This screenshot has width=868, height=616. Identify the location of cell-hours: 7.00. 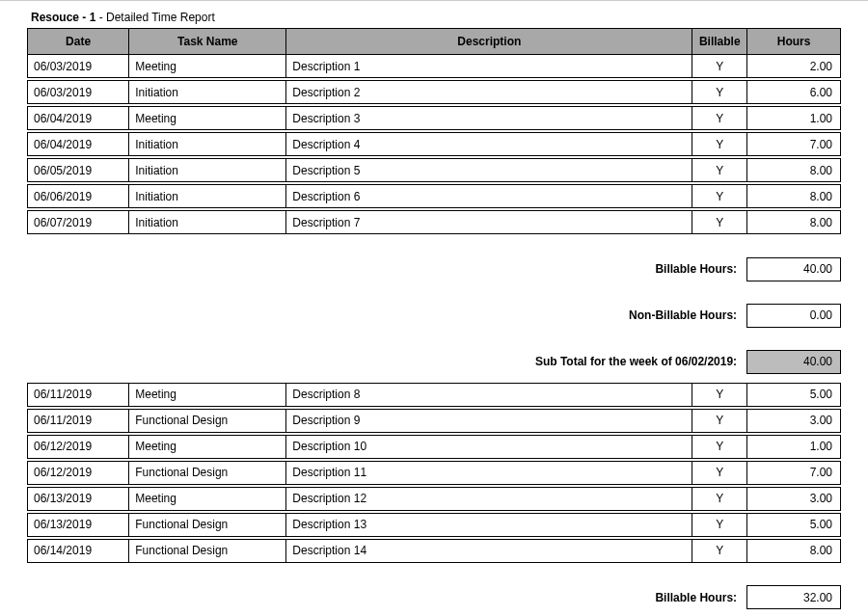
(795, 472).